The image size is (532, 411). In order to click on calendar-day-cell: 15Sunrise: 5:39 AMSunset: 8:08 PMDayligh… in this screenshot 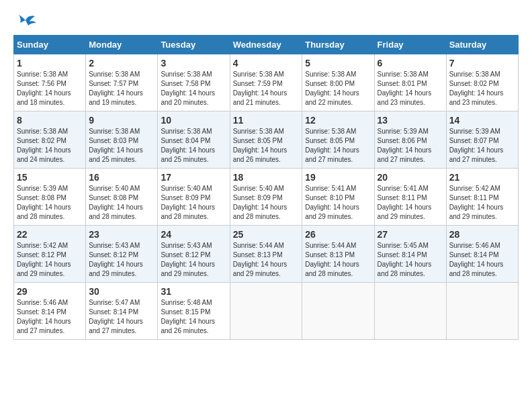, I will do `click(50, 197)`.